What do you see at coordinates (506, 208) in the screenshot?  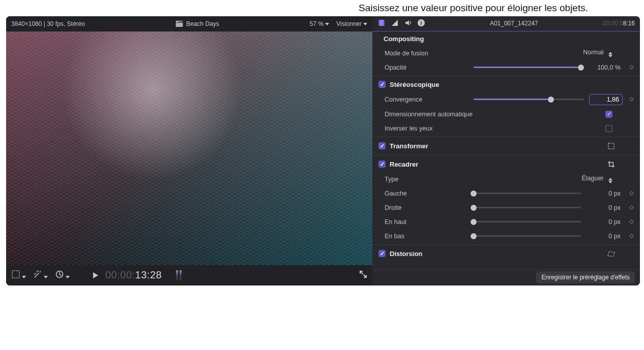 I see `row-crop-right: Droite 0 px` at bounding box center [506, 208].